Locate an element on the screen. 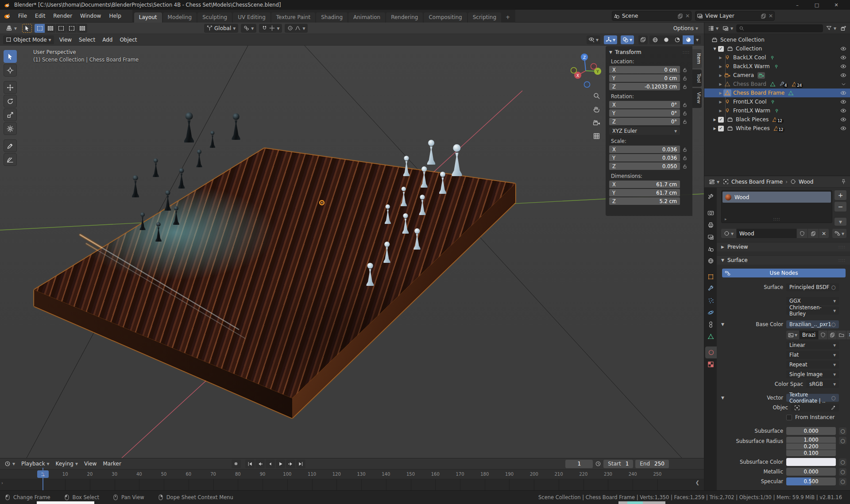  node-tree-dropdown: ▾ is located at coordinates (839, 234).